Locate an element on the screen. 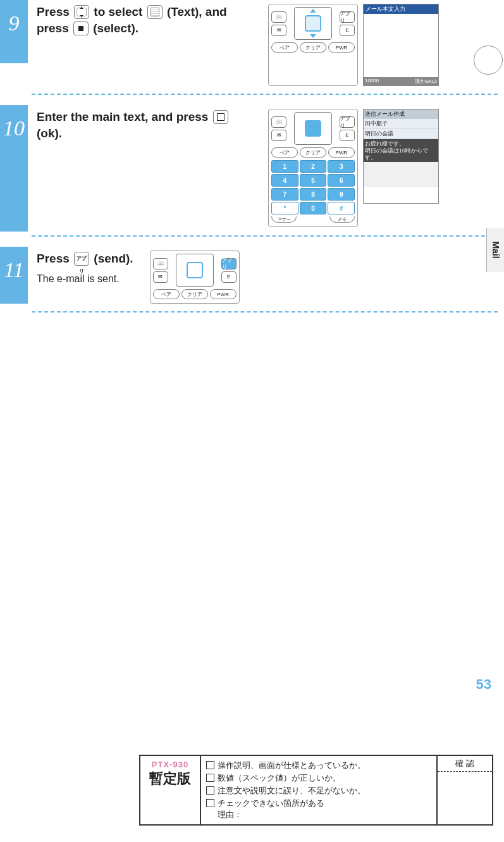  side-tab: Mail is located at coordinates (495, 250).